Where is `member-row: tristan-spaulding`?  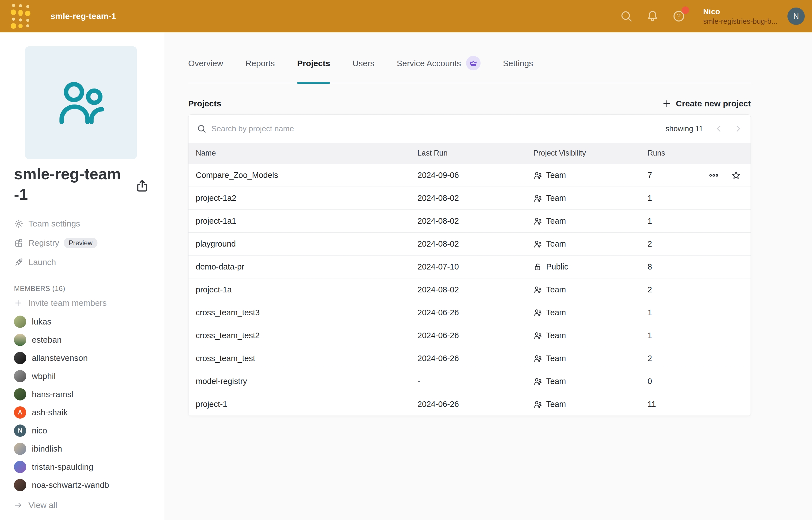 member-row: tristan-spaulding is located at coordinates (86, 467).